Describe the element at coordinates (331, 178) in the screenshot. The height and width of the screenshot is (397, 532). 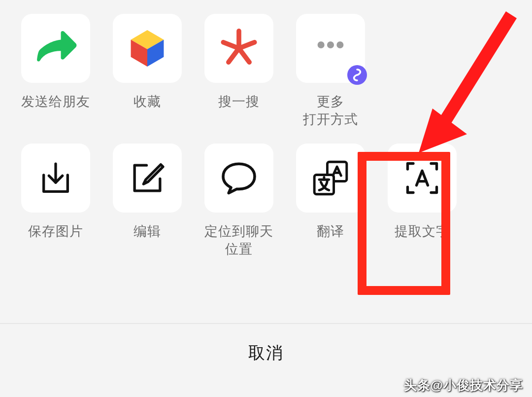
I see `translate-icon` at that location.